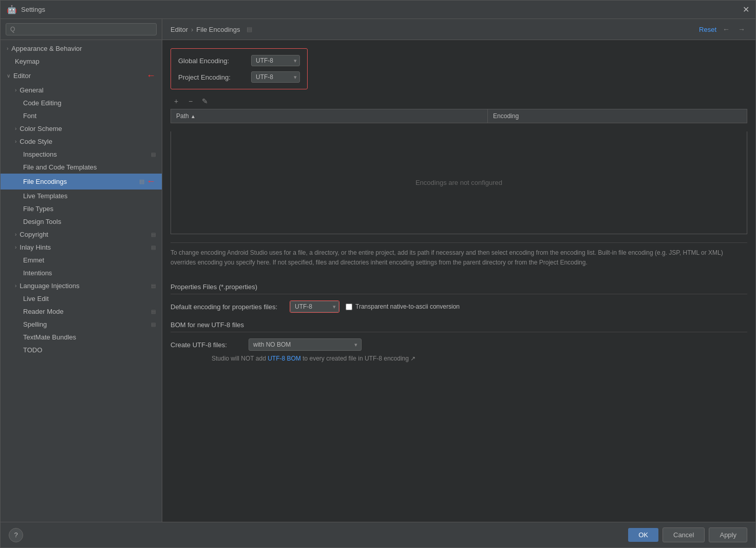  Describe the element at coordinates (81, 337) in the screenshot. I see `sidebar-item-textmate-bundles: TextMate Bundles` at that location.